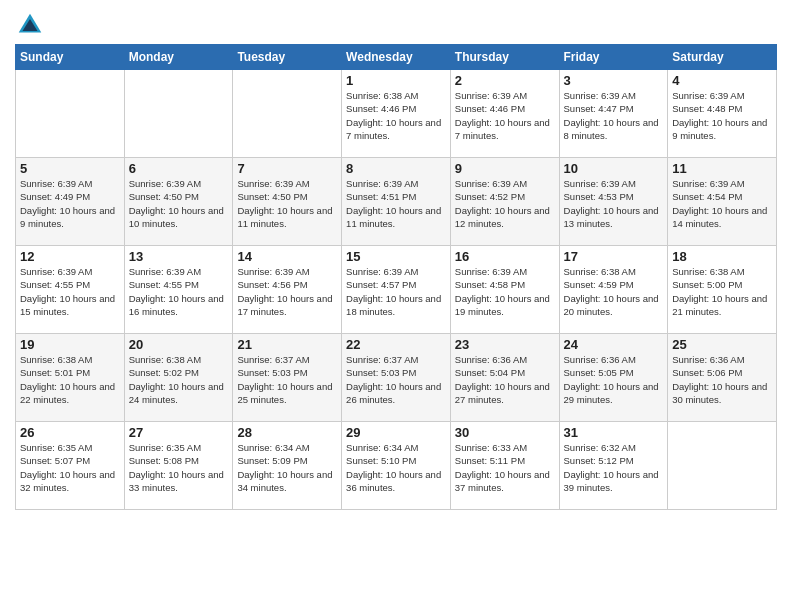 The image size is (792, 612). Describe the element at coordinates (396, 202) in the screenshot. I see `calendar-cell: 8 Sunrise: 6:39 AM Sunset: 4:51 PM Dayli…` at that location.